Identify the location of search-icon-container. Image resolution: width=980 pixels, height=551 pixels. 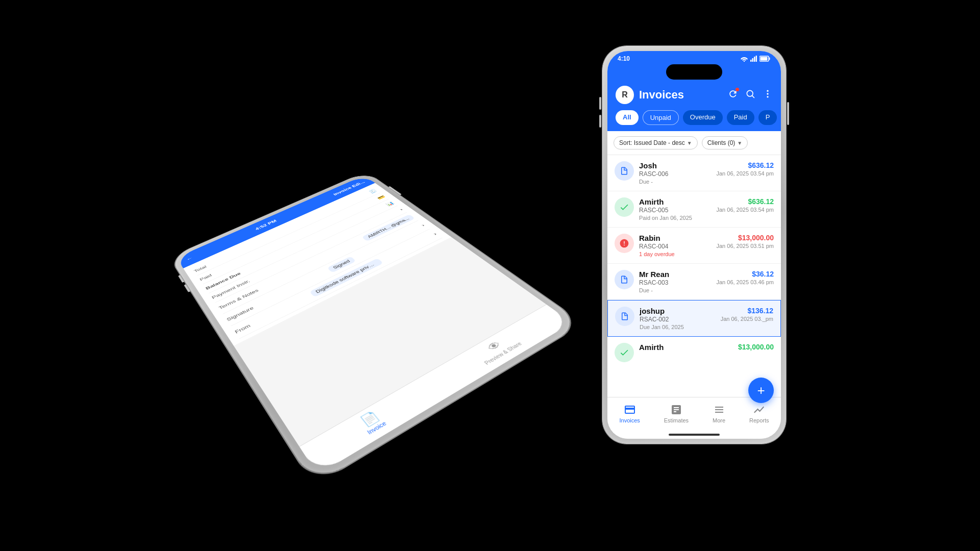
(750, 95).